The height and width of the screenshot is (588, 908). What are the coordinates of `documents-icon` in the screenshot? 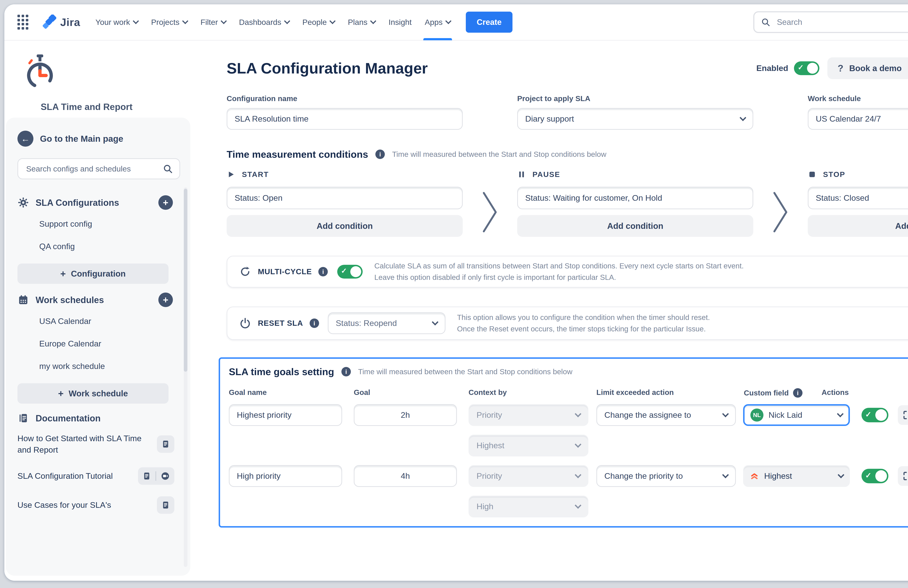 It's located at (23, 418).